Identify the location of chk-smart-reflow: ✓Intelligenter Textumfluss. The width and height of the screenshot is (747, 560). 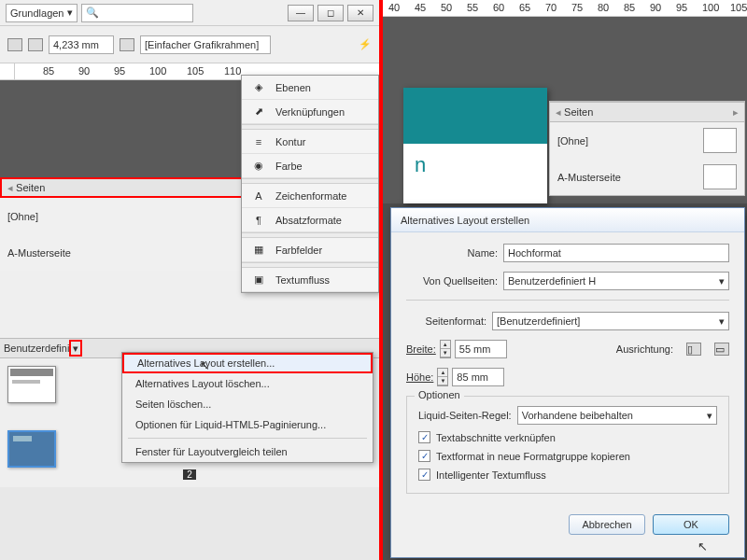
(568, 474).